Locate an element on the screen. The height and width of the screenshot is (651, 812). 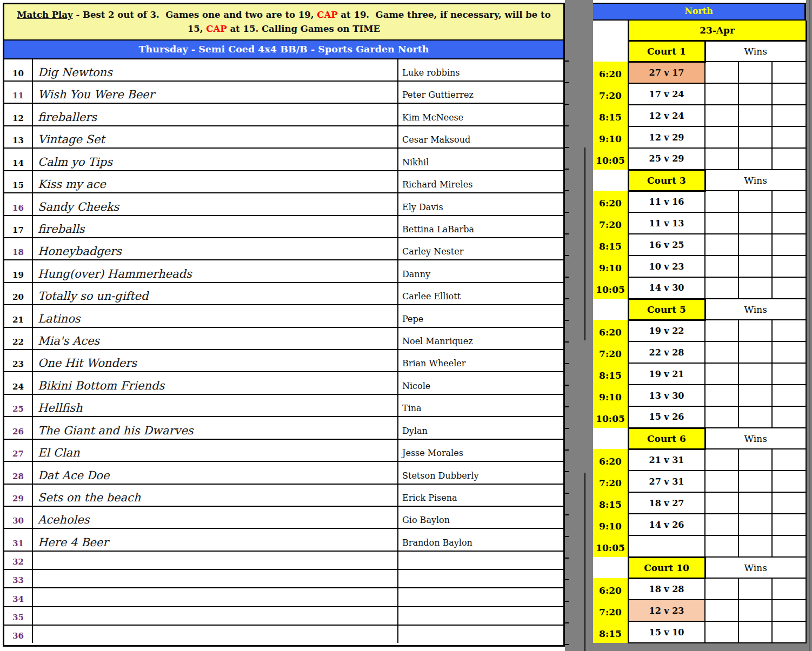
team-name-cell: Sandy Cheeks is located at coordinates (215, 204).